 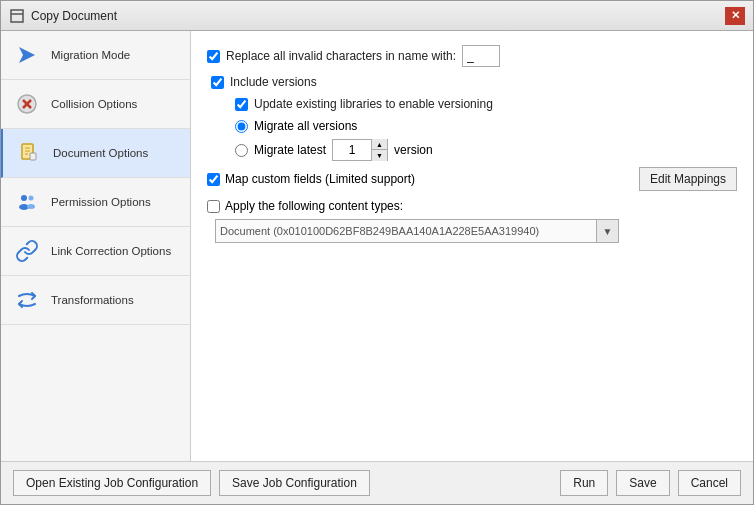 What do you see at coordinates (96, 56) in the screenshot?
I see `sidebar-item-migration-mode: Migration Mode` at bounding box center [96, 56].